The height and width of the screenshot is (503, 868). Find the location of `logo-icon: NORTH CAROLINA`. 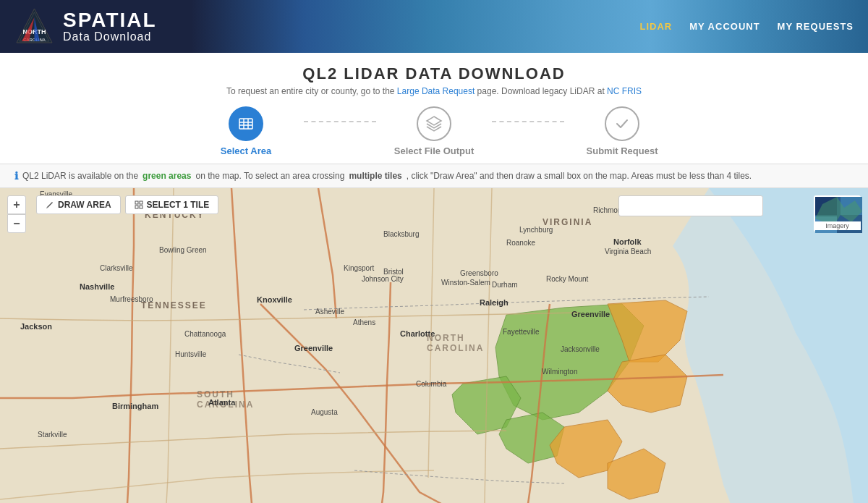

logo-icon: NORTH CAROLINA is located at coordinates (35, 26).